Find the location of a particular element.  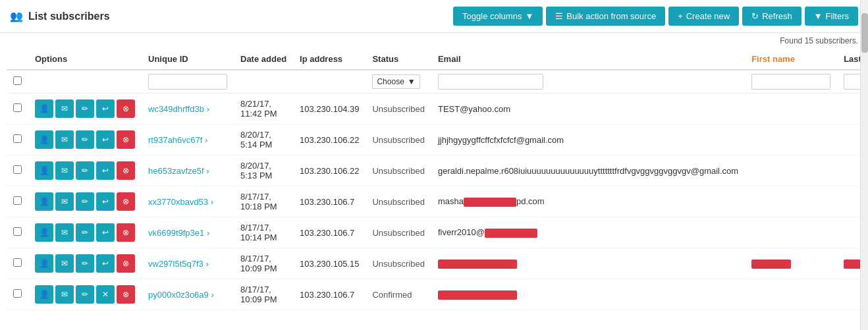

filter-checkbox-col is located at coordinates (17, 82).